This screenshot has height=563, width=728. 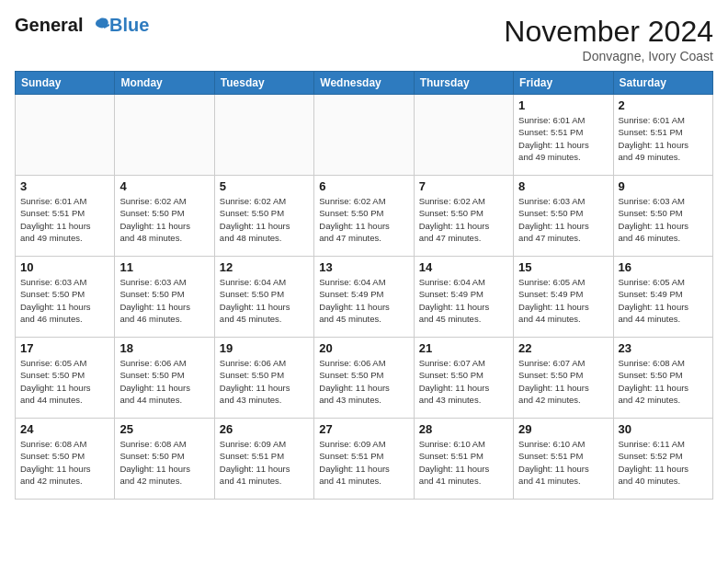 What do you see at coordinates (664, 462) in the screenshot?
I see `day-info: Sunrise: 6:11 AM Sunset: 5:52 PM Dayligh…` at bounding box center [664, 462].